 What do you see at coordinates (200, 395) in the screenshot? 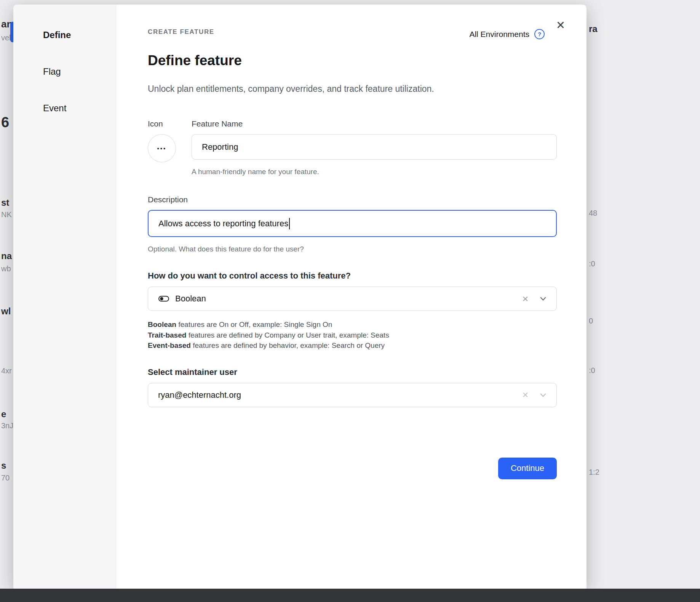
I see `maintainer-value: ryan@echternacht.org` at bounding box center [200, 395].